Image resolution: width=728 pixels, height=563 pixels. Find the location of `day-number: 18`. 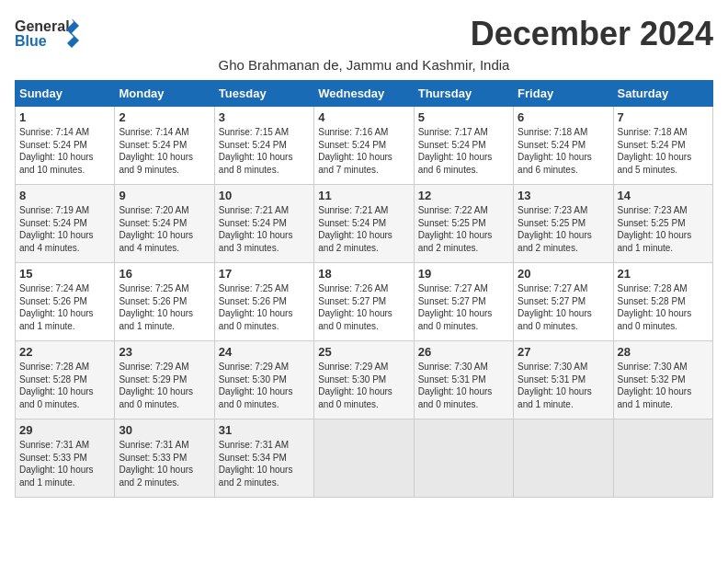

day-number: 18 is located at coordinates (364, 274).